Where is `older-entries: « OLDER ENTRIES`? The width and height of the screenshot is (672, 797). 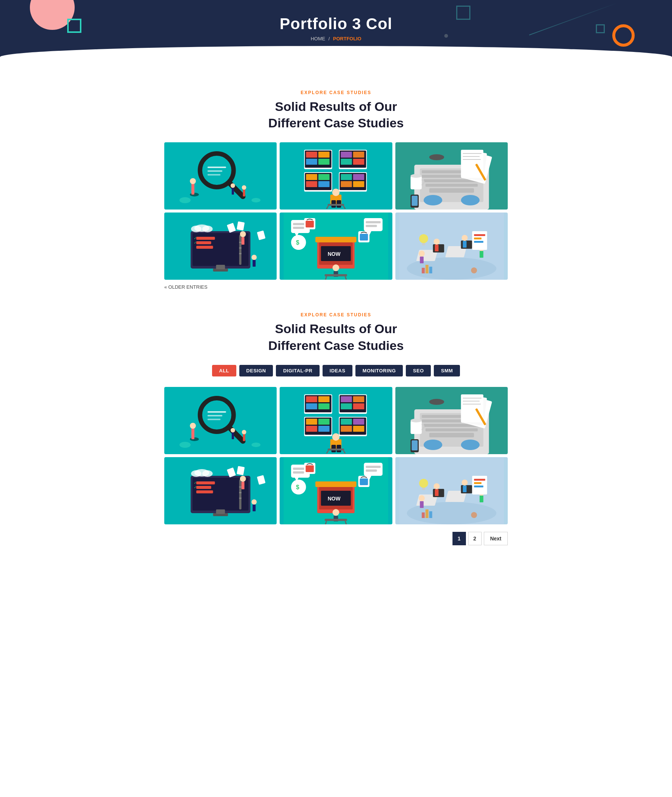
older-entries: « OLDER ENTRIES is located at coordinates (336, 287).